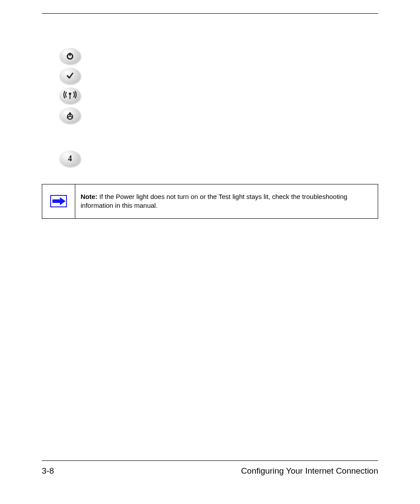  Describe the element at coordinates (70, 76) in the screenshot. I see `check-icon` at that location.